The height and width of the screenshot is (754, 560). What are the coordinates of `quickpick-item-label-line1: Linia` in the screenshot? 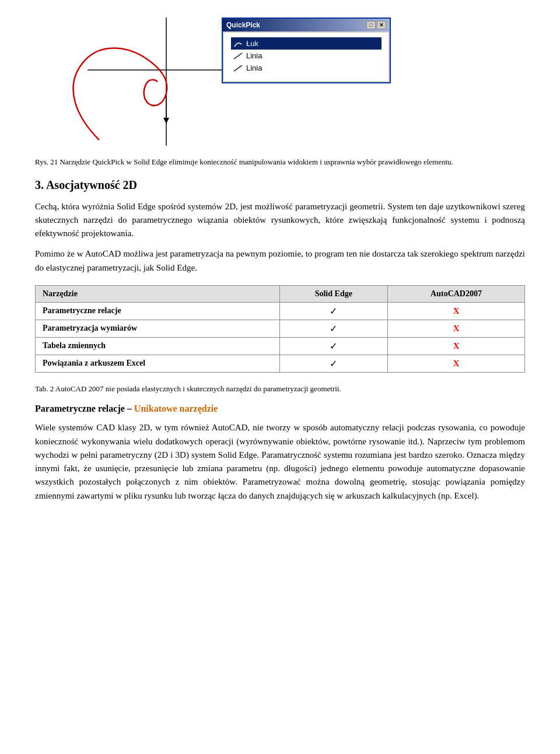 It's located at (254, 56).